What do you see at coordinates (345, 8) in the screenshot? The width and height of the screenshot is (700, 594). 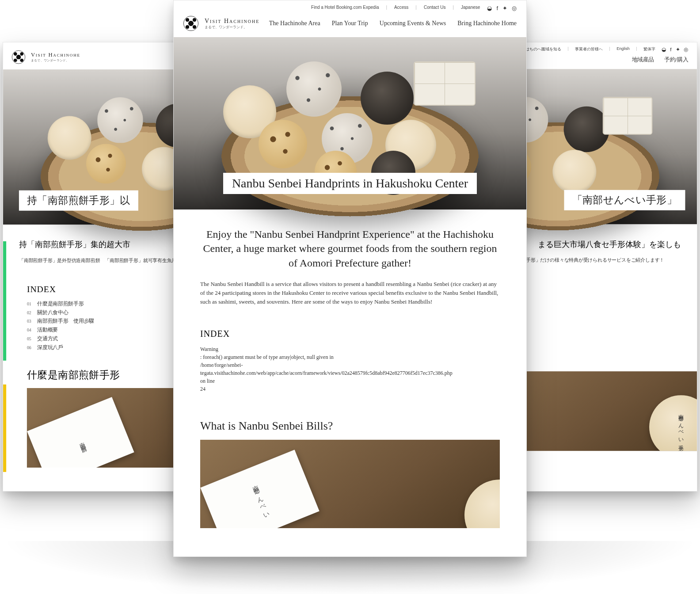 I see `utility-link: Find a Hotel Booking.com Expedia` at bounding box center [345, 8].